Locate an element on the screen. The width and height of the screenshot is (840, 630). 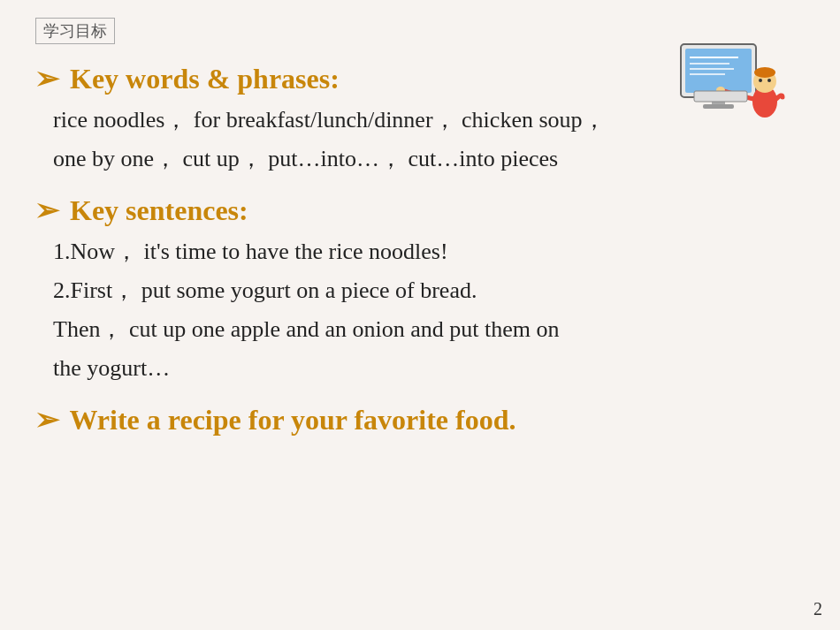
key-sentences-title: ➢ Key sentences: is located at coordinates (420, 210).